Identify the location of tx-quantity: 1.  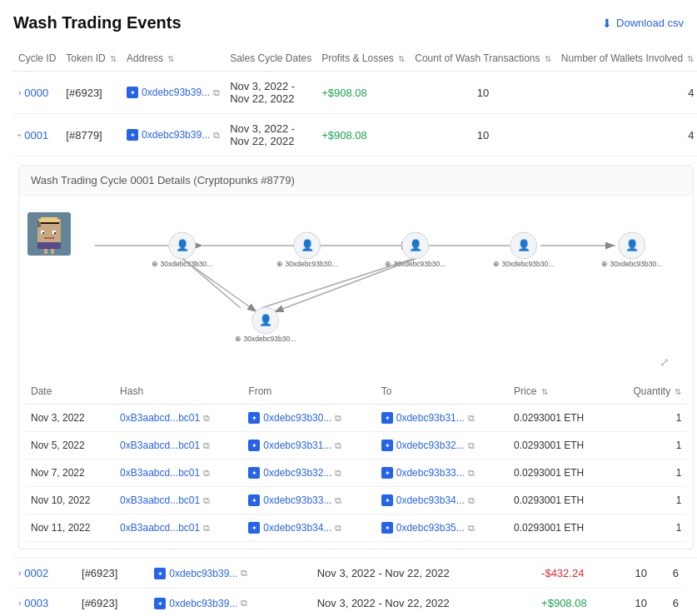
(649, 418).